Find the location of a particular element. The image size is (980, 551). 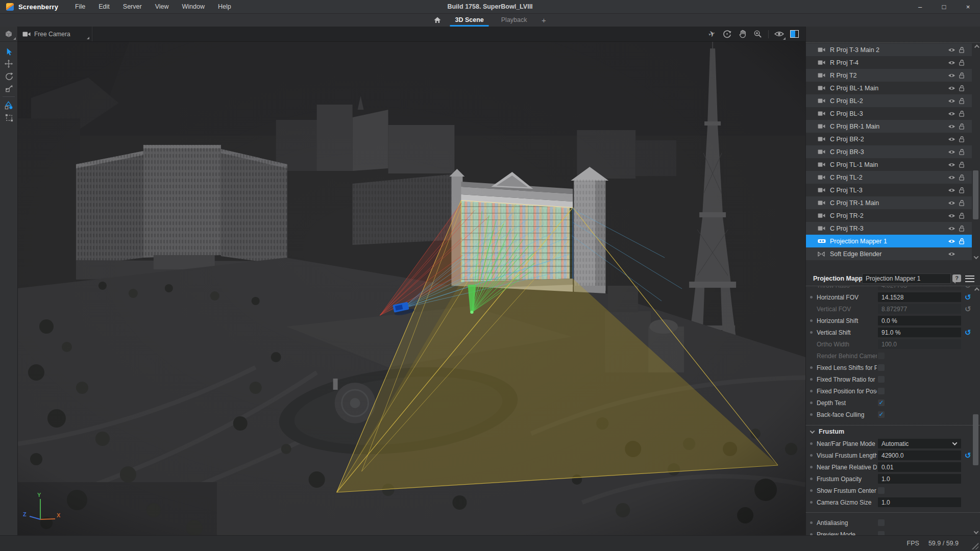

pan-mode-button is located at coordinates (742, 34).